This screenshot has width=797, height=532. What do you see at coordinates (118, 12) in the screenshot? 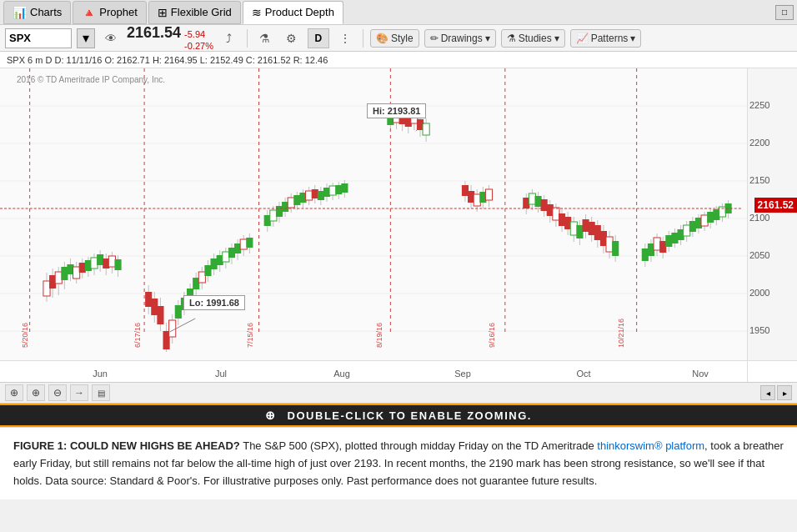
I see `tab-prophet-label: Prophet` at bounding box center [118, 12].